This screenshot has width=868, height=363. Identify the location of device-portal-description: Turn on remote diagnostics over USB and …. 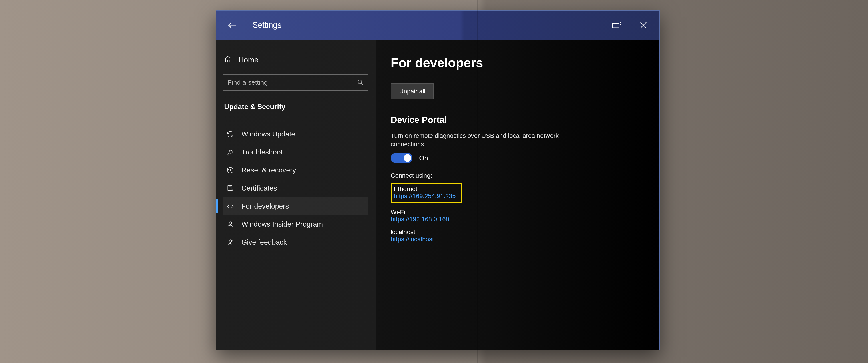
(489, 140).